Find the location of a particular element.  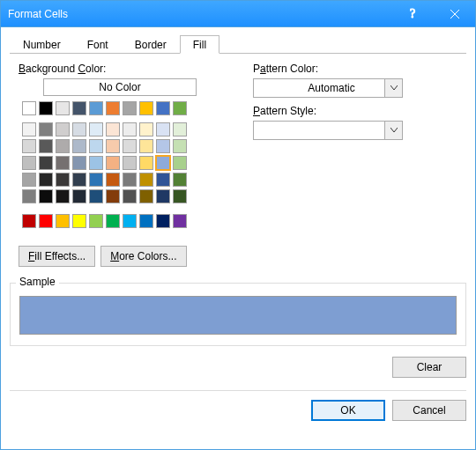

sample-group: Sample is located at coordinates (238, 314).